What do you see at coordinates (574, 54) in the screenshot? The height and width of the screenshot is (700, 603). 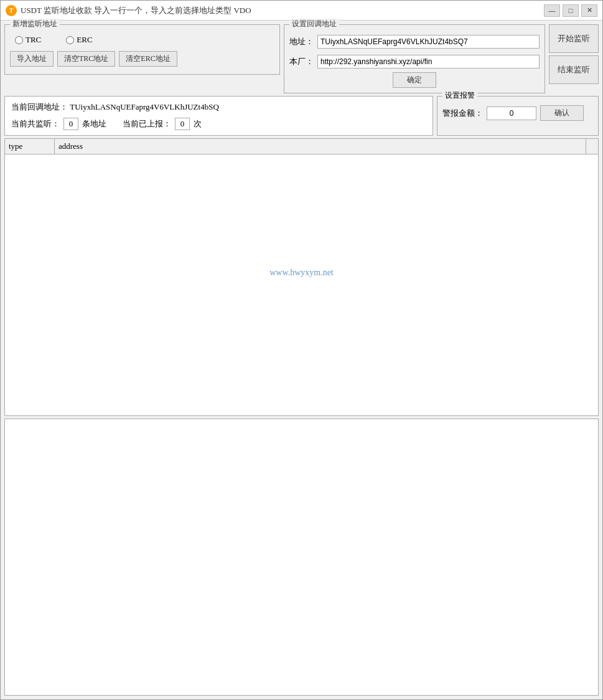 I see `monitor-controls: 开始监听 结束监听` at bounding box center [574, 54].